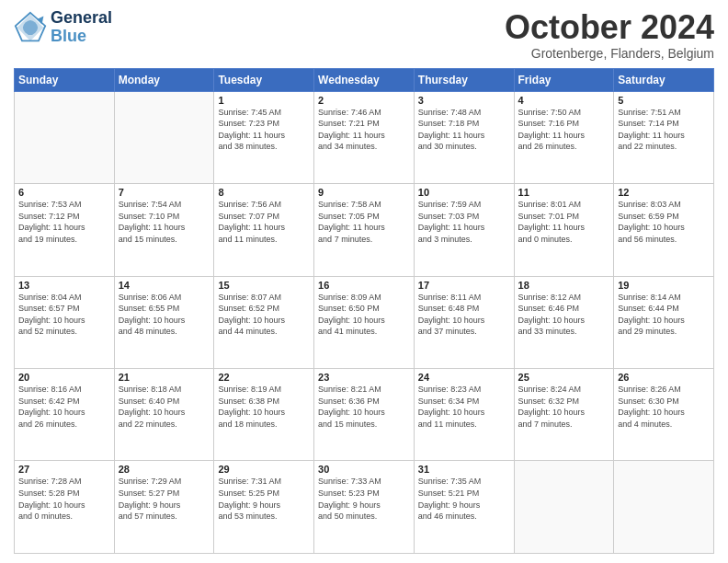  What do you see at coordinates (364, 315) in the screenshot?
I see `day-info: Sunrise: 8:09 AM Sunset: 6:50 PM Dayligh…` at bounding box center [364, 315].